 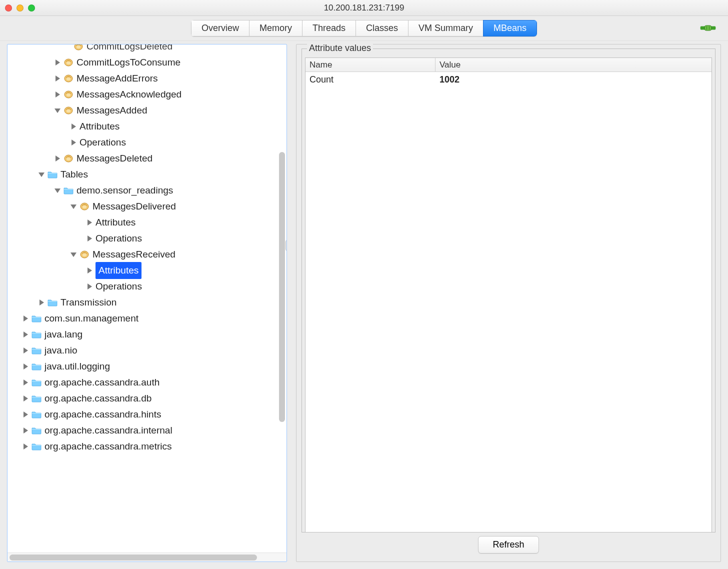 I want to click on refresh-row: Refresh, so click(x=508, y=544).